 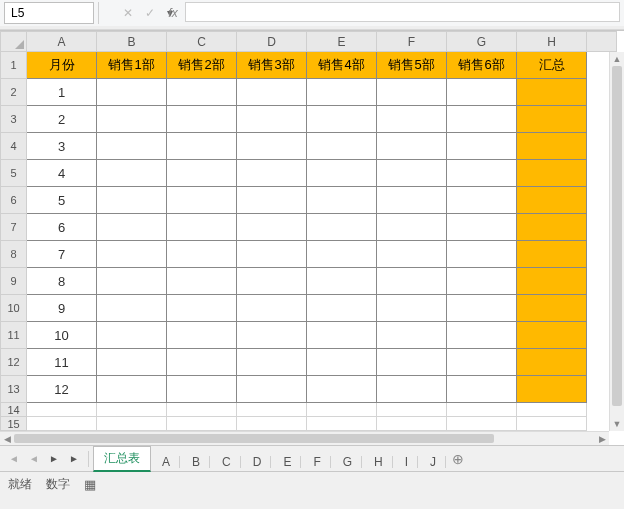 I want to click on vertical-scroll-thumb, so click(x=617, y=236).